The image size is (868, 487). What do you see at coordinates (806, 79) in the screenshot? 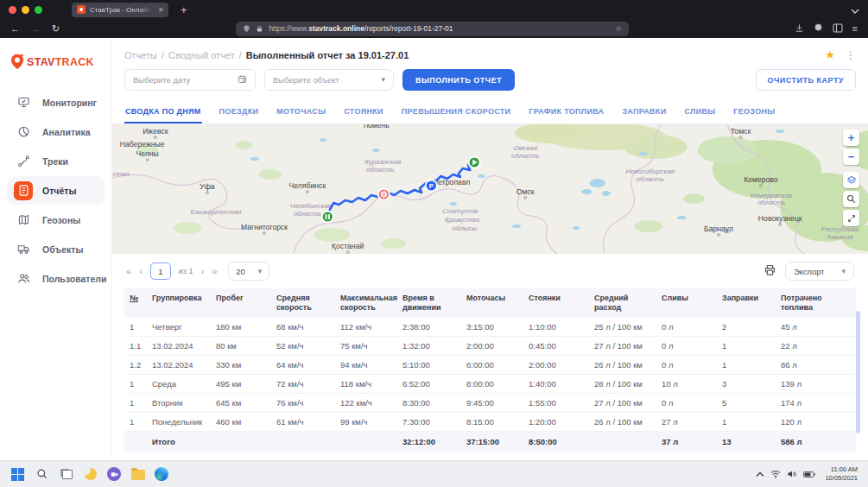
I see `clear-map-button: ОЧИСТИТЬ КАРТУ` at bounding box center [806, 79].